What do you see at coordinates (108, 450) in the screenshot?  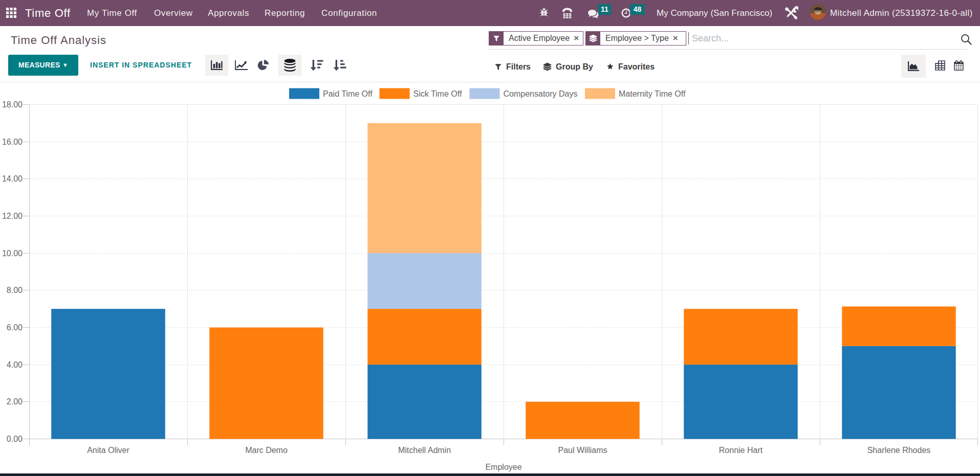 I see `svg-text: Anita Oliver` at bounding box center [108, 450].